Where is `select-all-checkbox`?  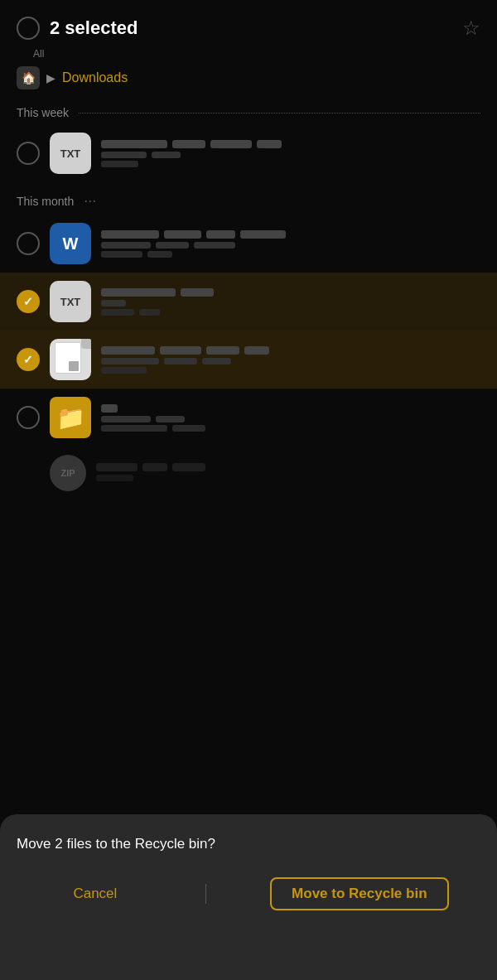 select-all-checkbox is located at coordinates (28, 28).